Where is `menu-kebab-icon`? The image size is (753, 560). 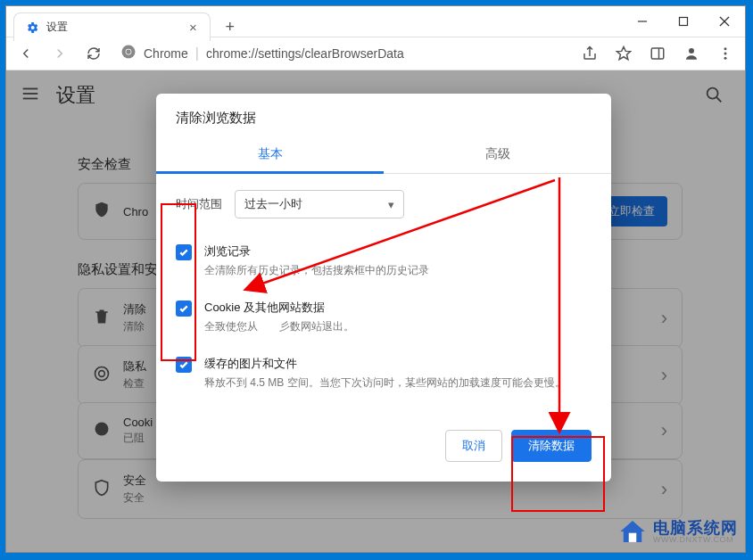
menu-kebab-icon is located at coordinates (725, 54).